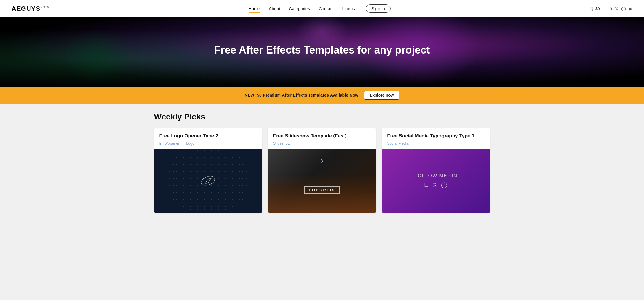 The width and height of the screenshot is (644, 300). Describe the element at coordinates (322, 190) in the screenshot. I see `lobortis-label: LOBORTIS` at that location.